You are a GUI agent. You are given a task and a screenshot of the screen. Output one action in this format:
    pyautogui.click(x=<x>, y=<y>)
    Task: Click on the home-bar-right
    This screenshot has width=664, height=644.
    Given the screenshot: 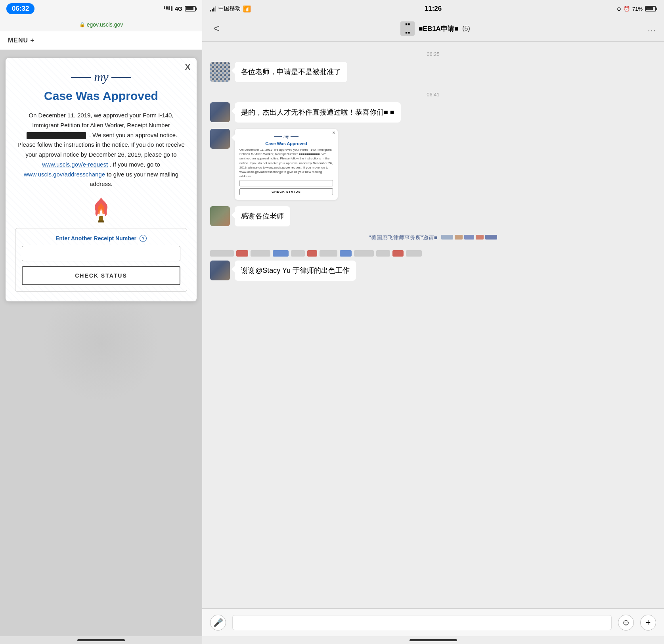 What is the action you would take?
    pyautogui.click(x=433, y=640)
    